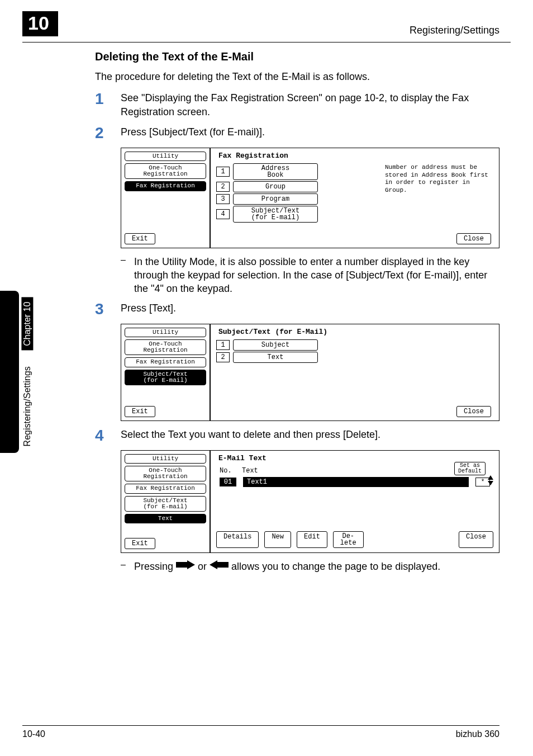 The image size is (533, 756). I want to click on delete-button: De- lete, so click(349, 540).